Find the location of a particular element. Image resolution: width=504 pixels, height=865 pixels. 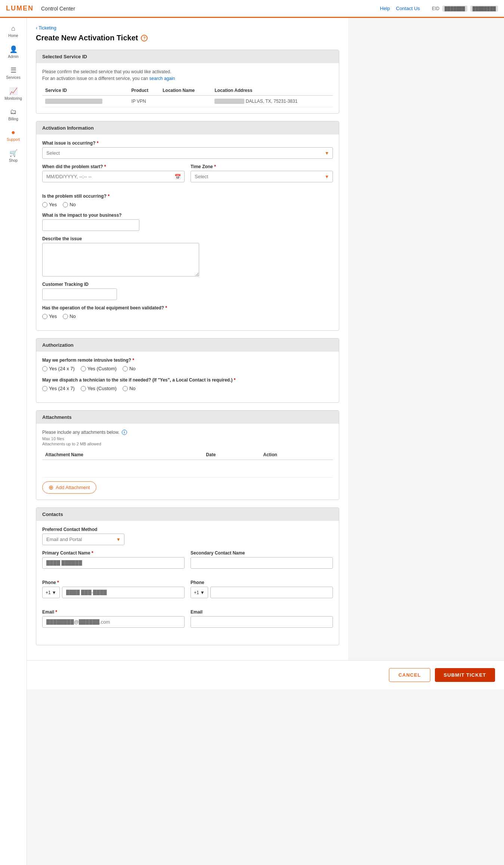

impact-label: What is the impact to your business? is located at coordinates (188, 215).